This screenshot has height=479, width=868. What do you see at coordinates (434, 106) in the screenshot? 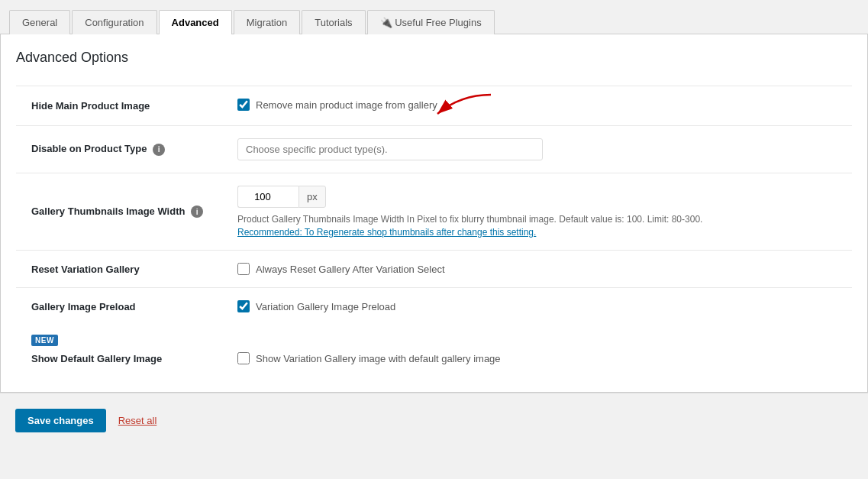
I see `table-row: Hide Main Product Image Remove main prod…` at bounding box center [434, 106].